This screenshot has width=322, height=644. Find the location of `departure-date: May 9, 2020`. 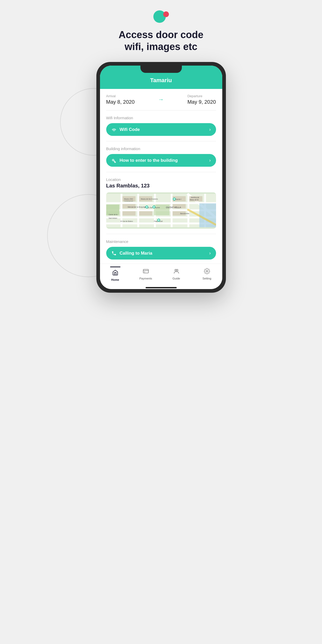

departure-date: May 9, 2020 is located at coordinates (202, 102).